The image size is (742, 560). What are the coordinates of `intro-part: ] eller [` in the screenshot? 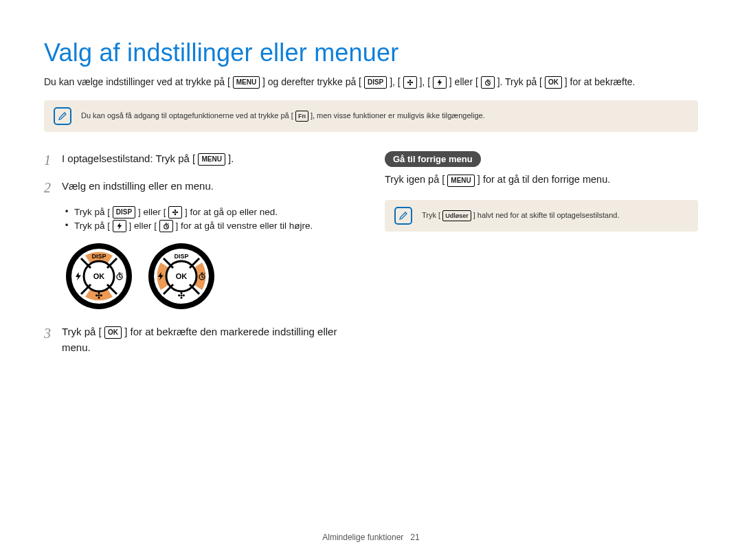 It's located at (464, 82).